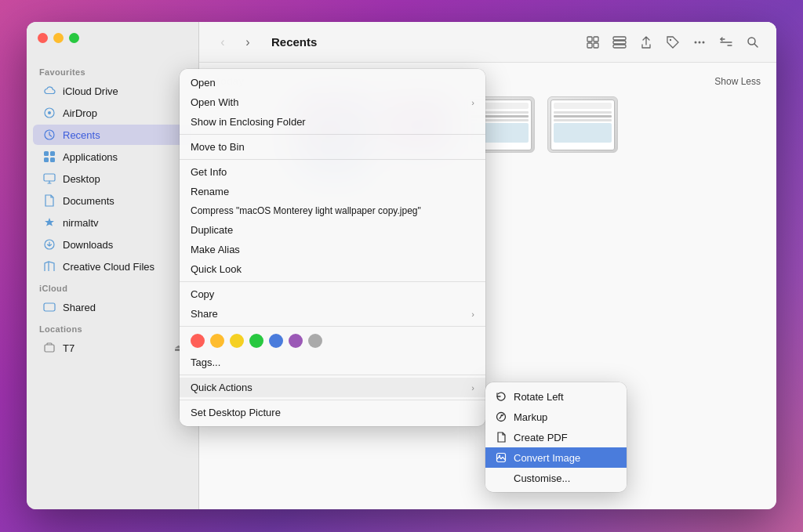  I want to click on more-button, so click(699, 42).